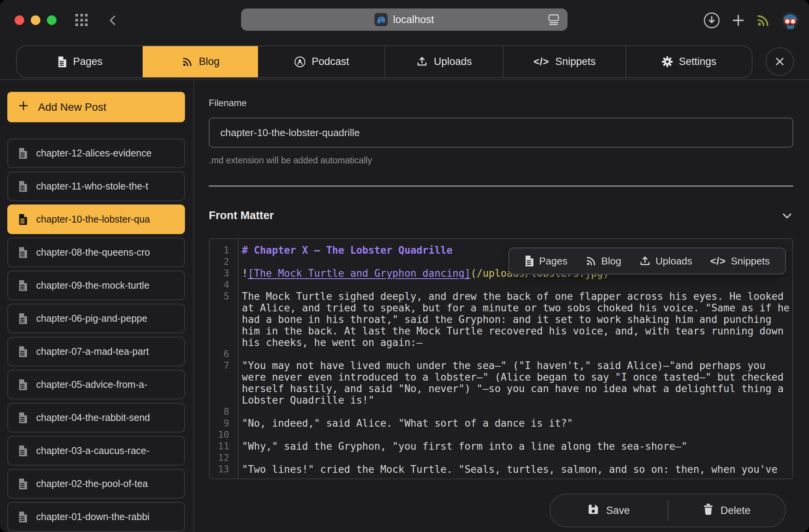 The width and height of the screenshot is (809, 532). Describe the element at coordinates (506, 469) in the screenshot. I see `code-line: "Two lines!" cried the Mock Turtle. "Sea…` at that location.